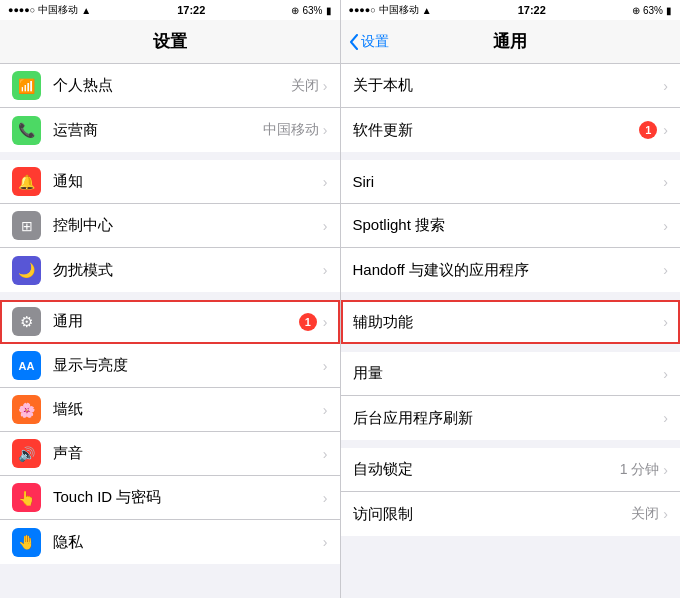 Image resolution: width=680 pixels, height=598 pixels. I want to click on carrier-chevron: ›, so click(326, 130).